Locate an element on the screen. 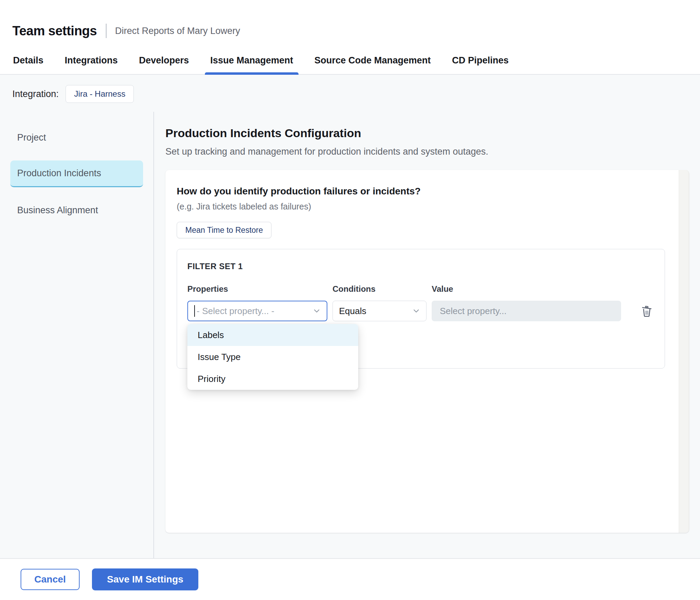 The image size is (700, 600). filter-row: - Select property... - Labels Issue Type… is located at coordinates (421, 311).